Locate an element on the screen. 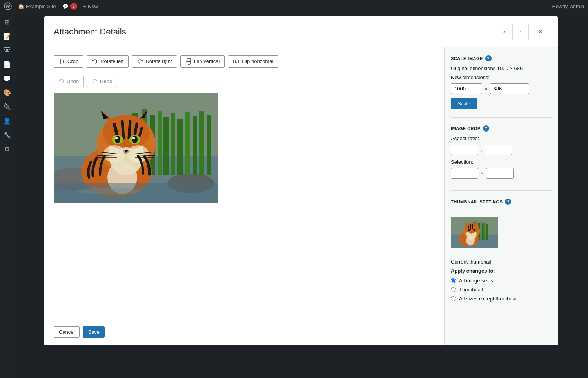 The height and width of the screenshot is (378, 588). svg-text: W is located at coordinates (8, 7).